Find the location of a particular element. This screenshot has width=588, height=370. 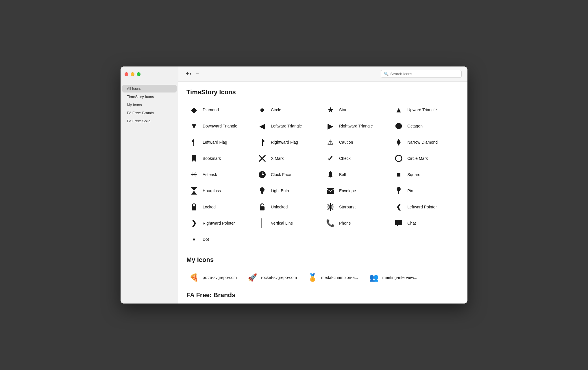

icon-star: ★ Star is located at coordinates (357, 110).